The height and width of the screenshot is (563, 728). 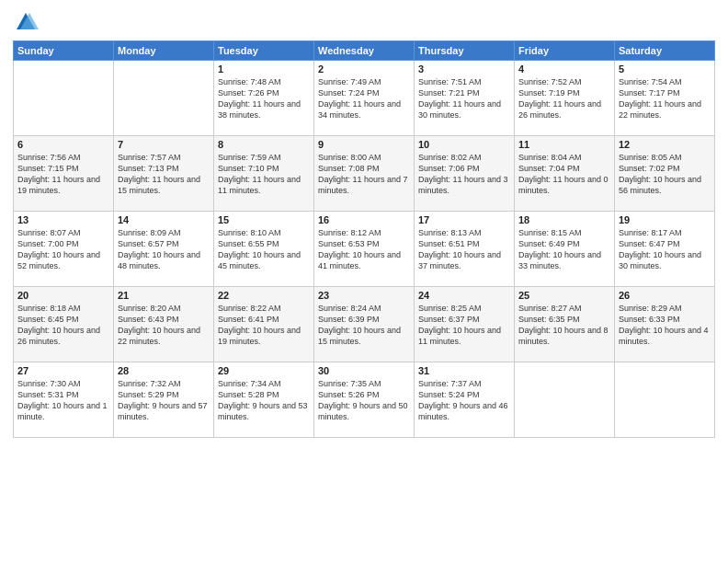 I want to click on calendar-cell: 4Sunrise: 7:52 AM Sunset: 7:19 PM Daylig…, so click(x=564, y=98).